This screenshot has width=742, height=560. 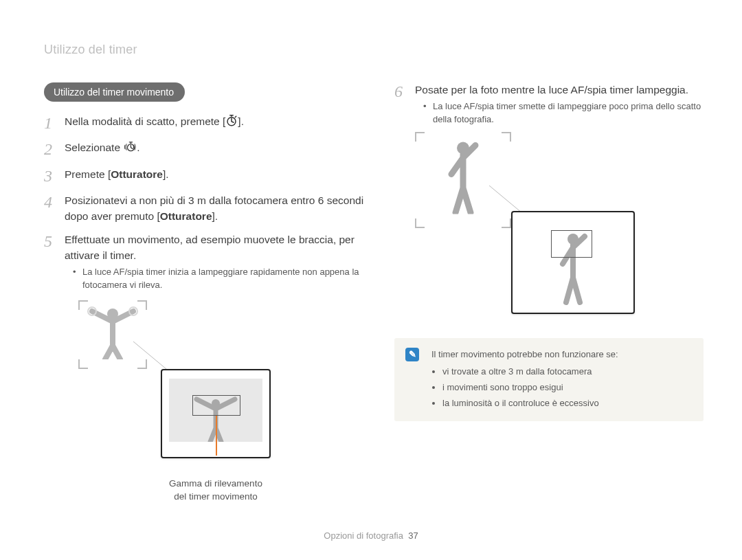 What do you see at coordinates (223, 403) in the screenshot?
I see `illustration-motion-detection: Gamma di rilevamento del timer movimento` at bounding box center [223, 403].